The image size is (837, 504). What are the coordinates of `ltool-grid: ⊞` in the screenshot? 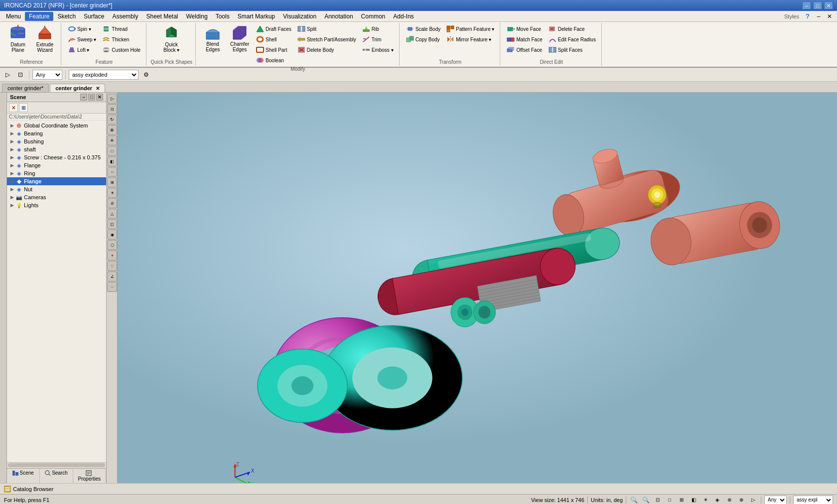 It's located at (112, 182).